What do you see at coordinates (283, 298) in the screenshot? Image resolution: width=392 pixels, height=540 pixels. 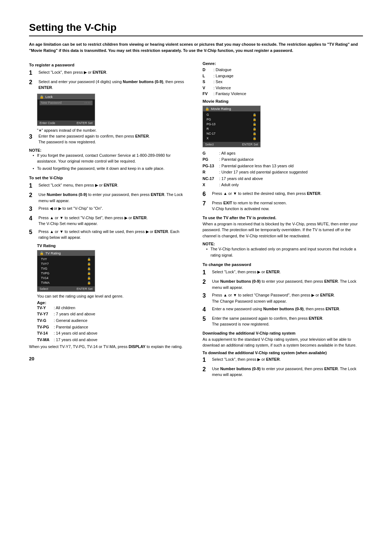 I see `change-password-steps: 1 Select "Lock", then press ▶ or ENTER. …` at bounding box center [283, 298].